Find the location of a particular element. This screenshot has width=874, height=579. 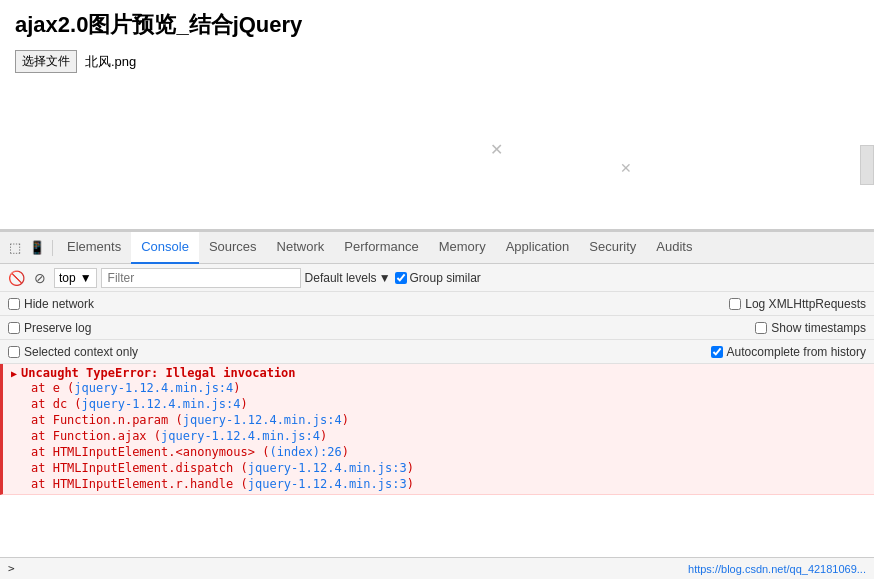

stack-link-3: jquery-1.12.4.min.js:4 is located at coordinates (240, 436).